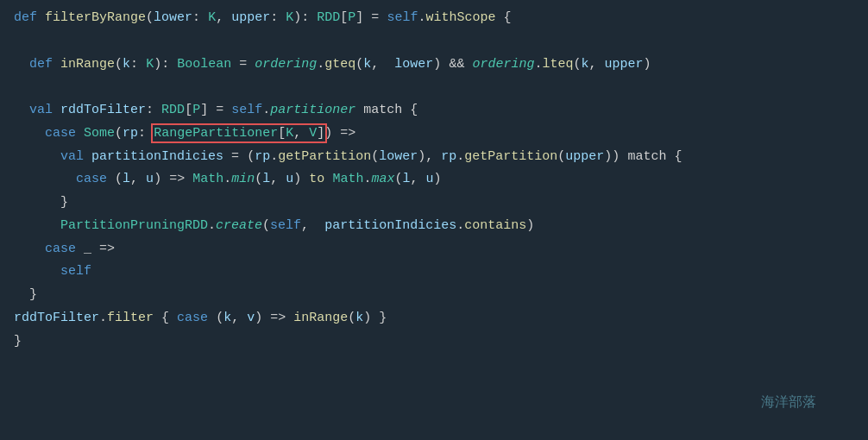 The width and height of the screenshot is (868, 440). Describe the element at coordinates (434, 295) in the screenshot. I see `code-line-13: }` at that location.